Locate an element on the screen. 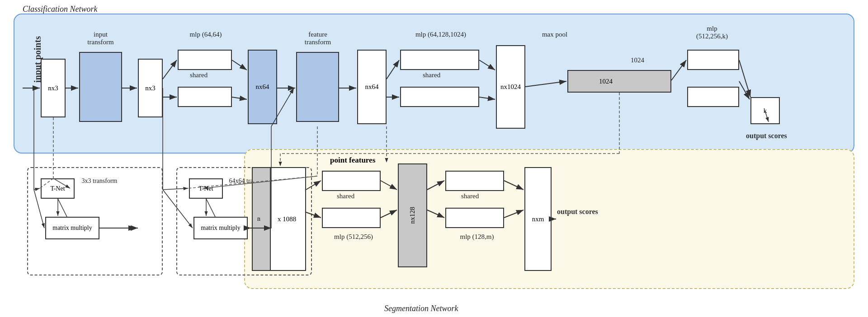 This screenshot has width=868, height=317. k-box: k is located at coordinates (765, 111).